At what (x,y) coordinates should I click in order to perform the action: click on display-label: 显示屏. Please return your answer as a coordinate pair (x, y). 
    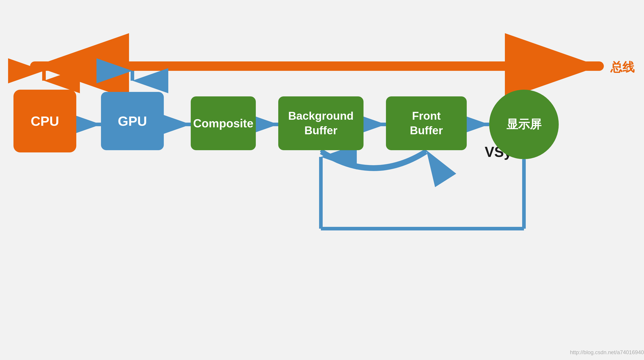
    Looking at the image, I should click on (524, 124).